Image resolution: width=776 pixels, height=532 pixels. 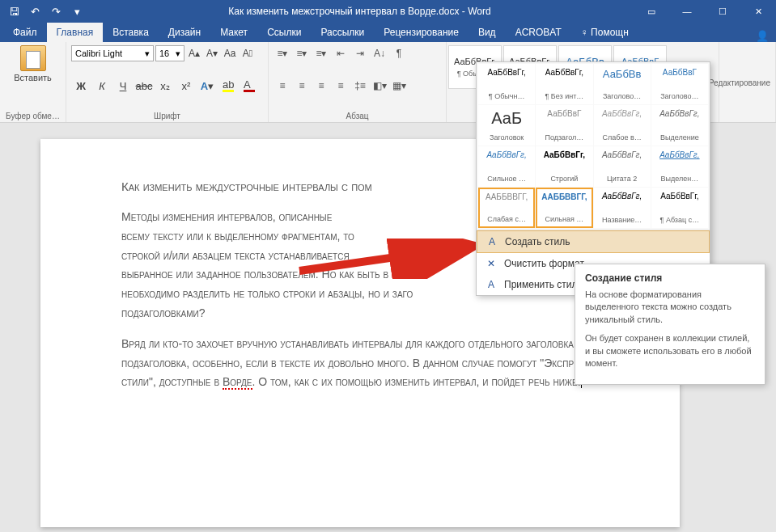 I want to click on tooltip-text: Он будет сохранен в коллекции стилей, и …, so click(x=670, y=351).